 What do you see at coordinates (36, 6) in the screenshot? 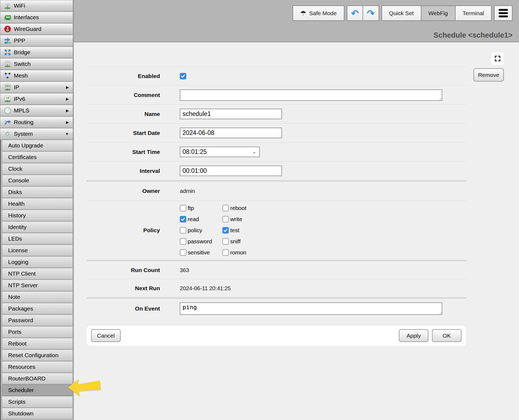
I see `sidebar-item-wifi: WiFi` at bounding box center [36, 6].